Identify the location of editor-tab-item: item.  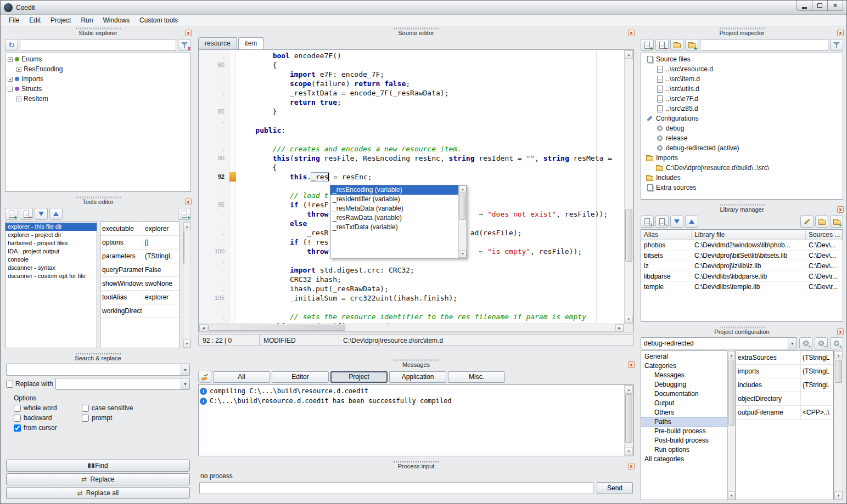
(251, 44).